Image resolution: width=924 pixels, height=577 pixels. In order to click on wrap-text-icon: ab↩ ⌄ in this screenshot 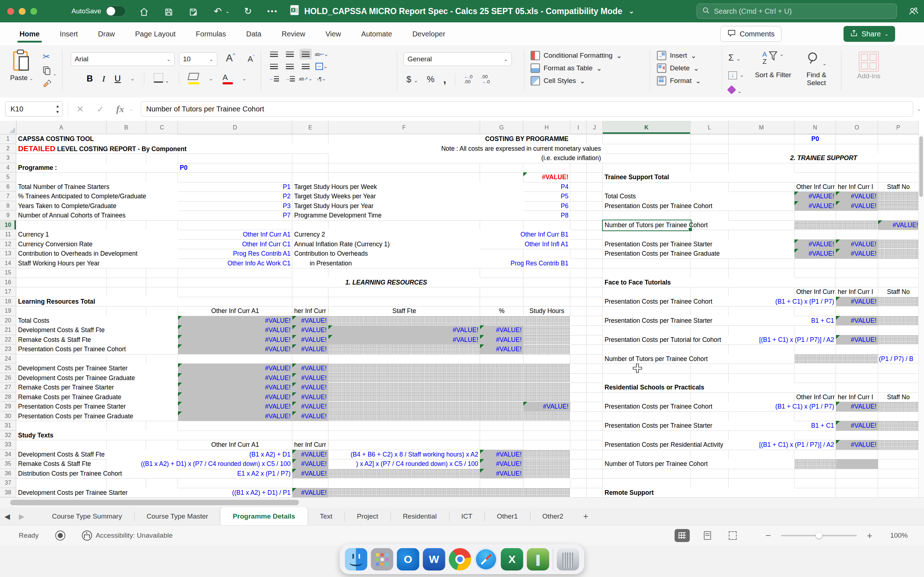, I will do `click(321, 54)`.